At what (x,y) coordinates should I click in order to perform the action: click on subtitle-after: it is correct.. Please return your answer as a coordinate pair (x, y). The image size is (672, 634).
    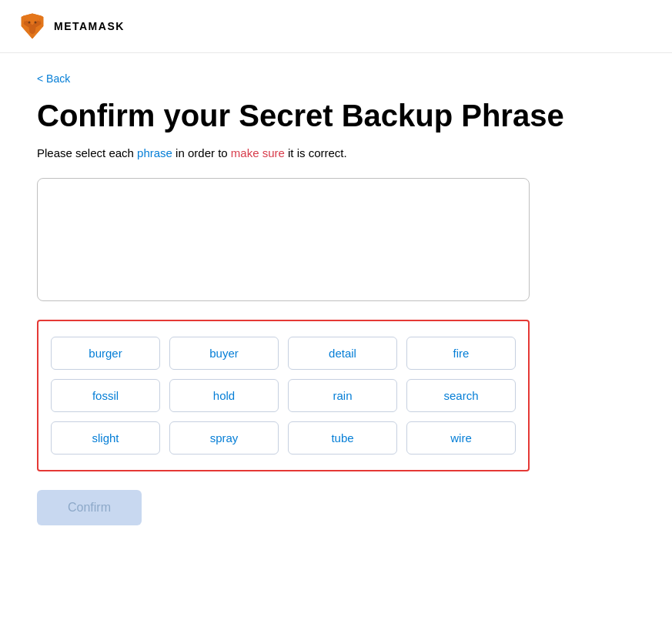
    Looking at the image, I should click on (316, 153).